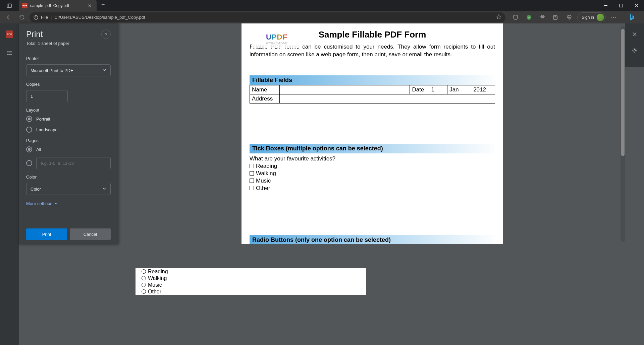  Describe the element at coordinates (25, 6) in the screenshot. I see `pdf-icon: PDF` at that location.